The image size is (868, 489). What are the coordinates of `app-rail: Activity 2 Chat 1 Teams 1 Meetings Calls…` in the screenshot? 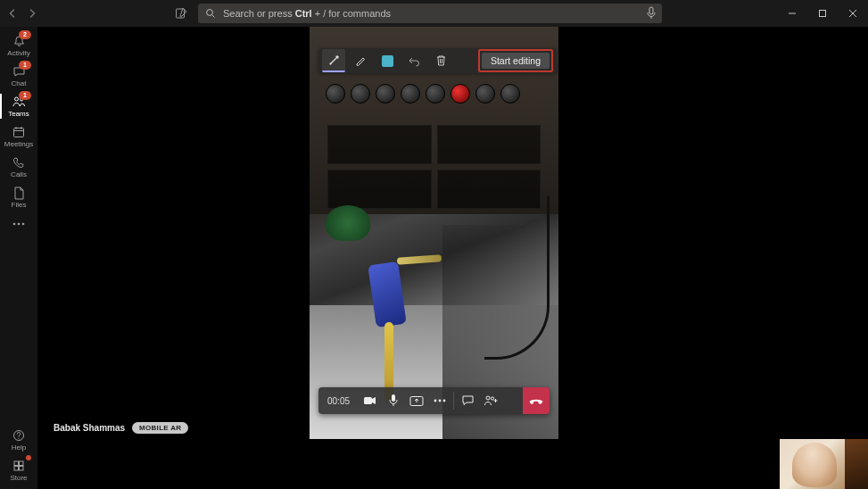 It's located at (19, 258).